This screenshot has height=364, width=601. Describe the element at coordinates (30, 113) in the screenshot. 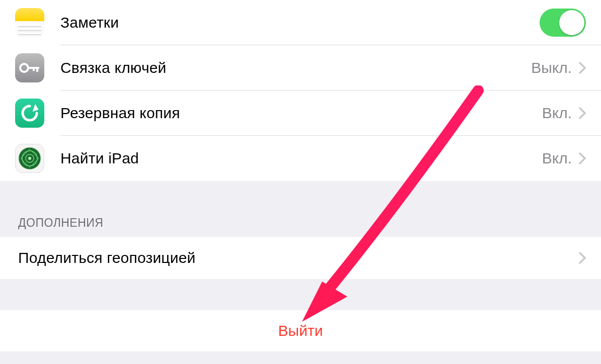

I see `backup-icon` at that location.